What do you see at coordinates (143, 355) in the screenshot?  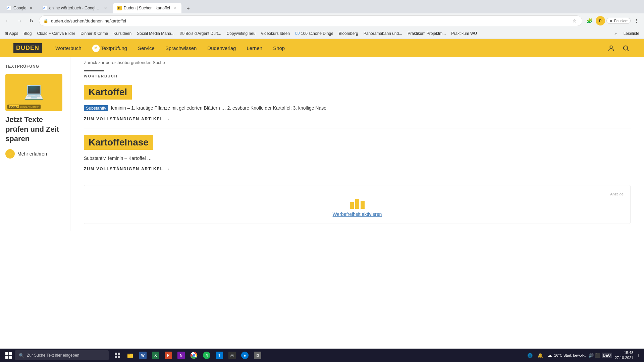 I see `word-button: W` at bounding box center [143, 355].